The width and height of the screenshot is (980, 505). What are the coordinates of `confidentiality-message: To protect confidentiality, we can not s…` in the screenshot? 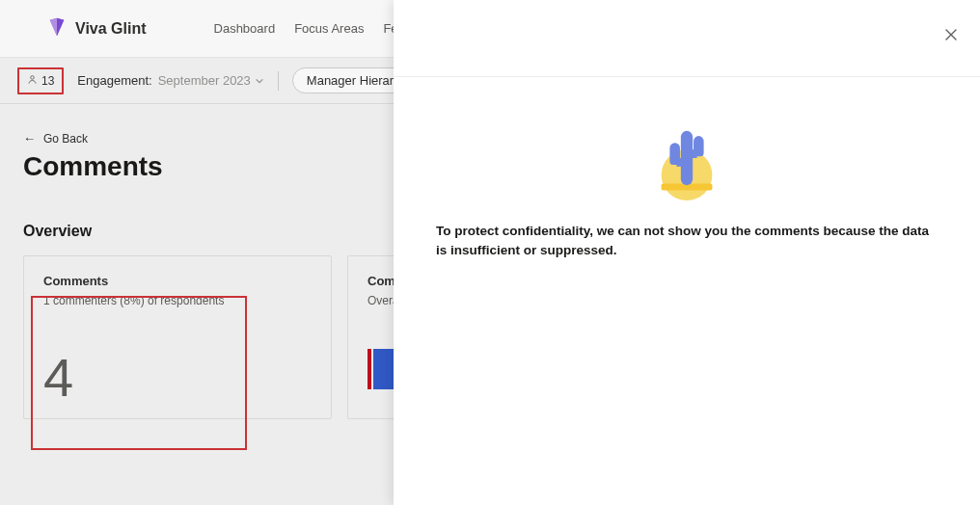 It's located at (687, 241).